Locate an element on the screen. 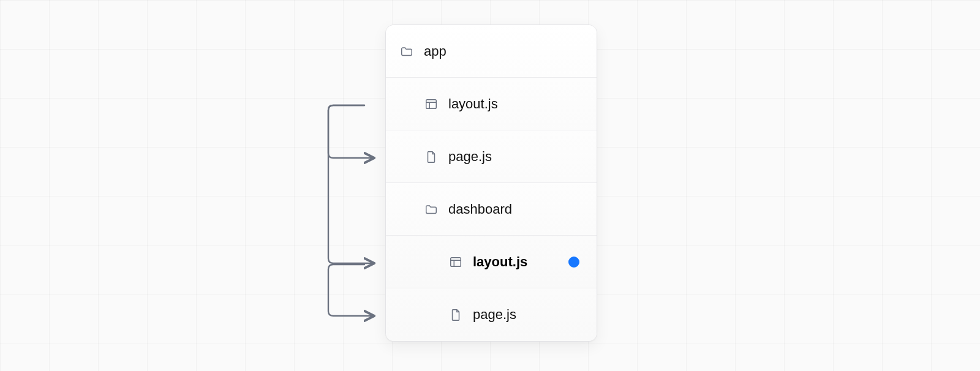  tree-item-dashboard-layout: layout.js is located at coordinates (491, 262).